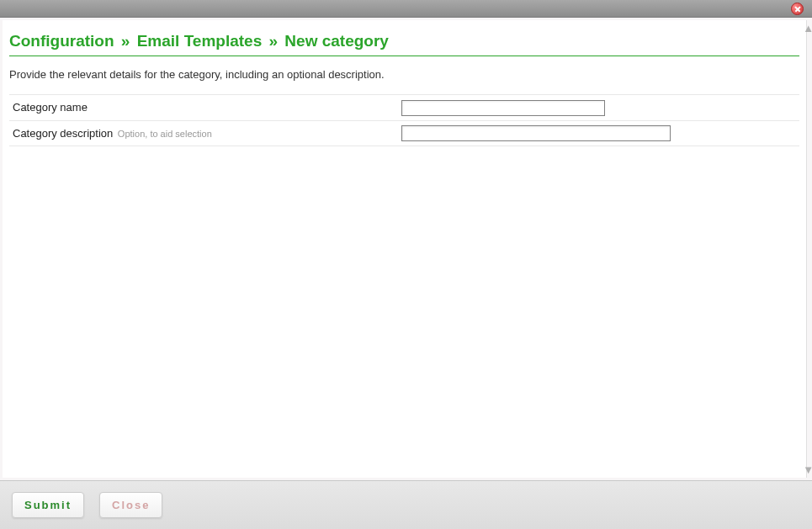 The height and width of the screenshot is (529, 812). I want to click on category-description-hint: Option, to aid selection, so click(165, 134).